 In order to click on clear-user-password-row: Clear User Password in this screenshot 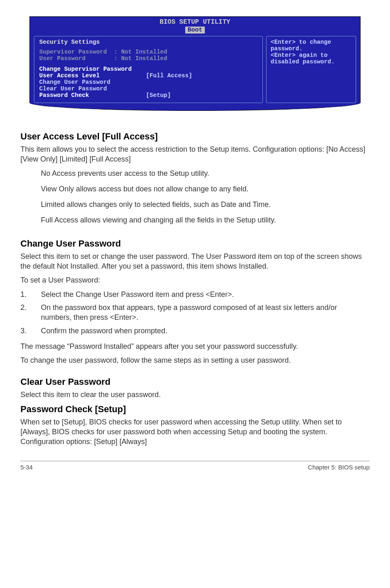, I will do `click(148, 89)`.